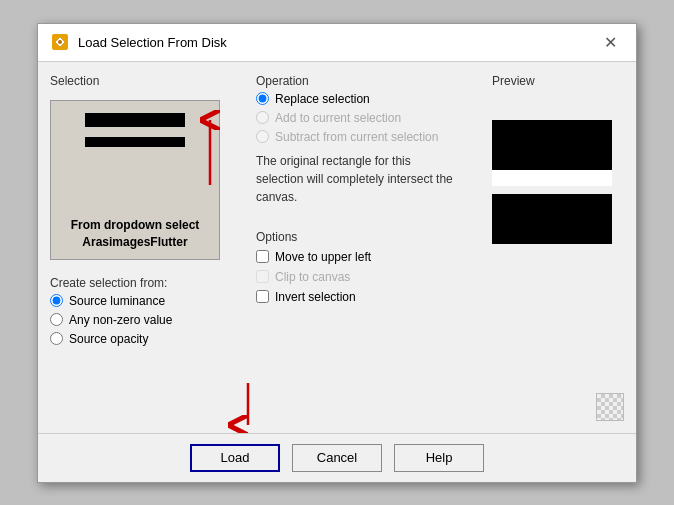 This screenshot has width=674, height=505. What do you see at coordinates (262, 98) in the screenshot?
I see `replace-selection-radio` at bounding box center [262, 98].